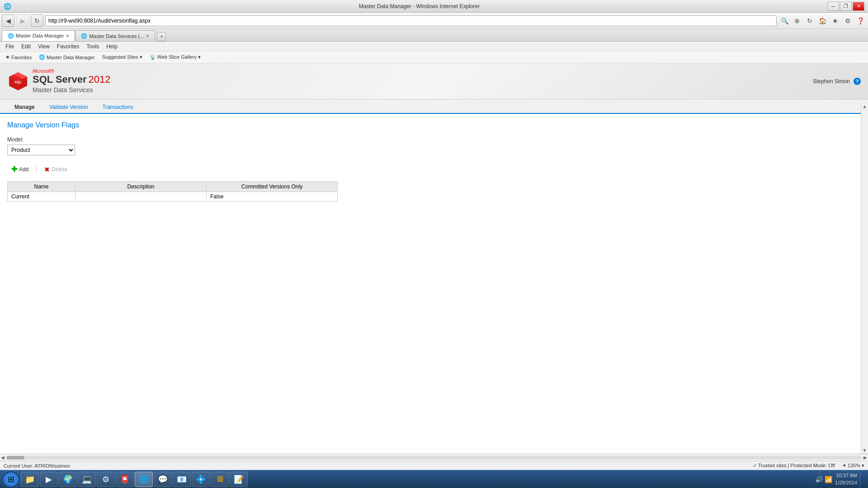 This screenshot has width=868, height=488. I want to click on web-slice-label: Web Slice Gallery ▾, so click(179, 57).